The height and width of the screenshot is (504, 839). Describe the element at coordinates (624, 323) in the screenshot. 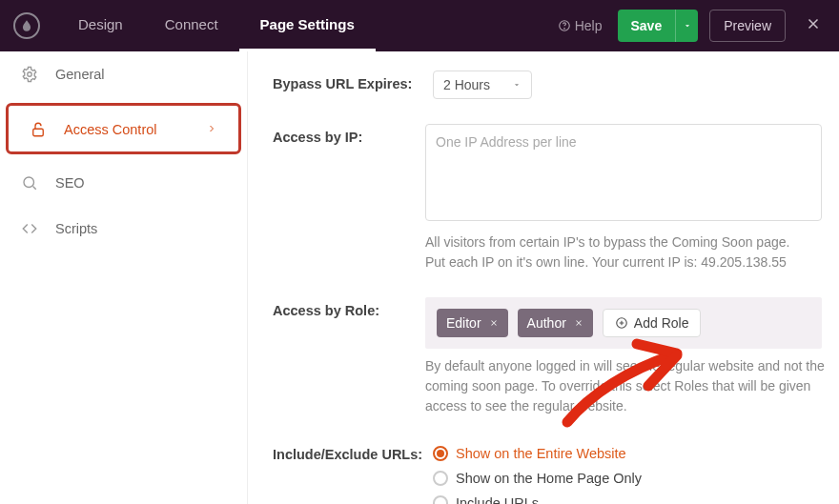

I see `role-chip-area: Editor Author Add Role` at that location.